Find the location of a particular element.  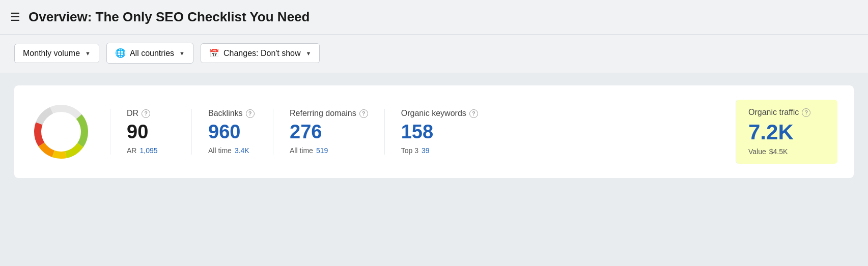

organic-keywords-top3-value: 39 is located at coordinates (426, 151).